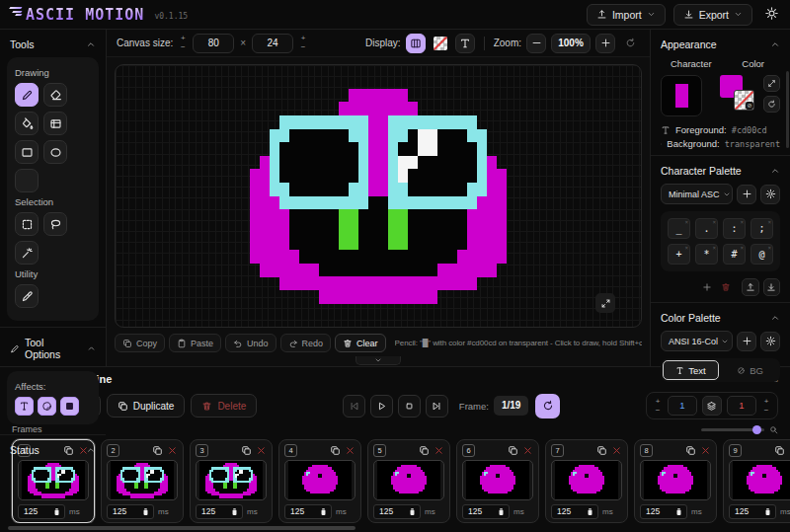 Image resolution: width=790 pixels, height=532 pixels. What do you see at coordinates (55, 224) in the screenshot?
I see `lasso-tool-button` at bounding box center [55, 224].